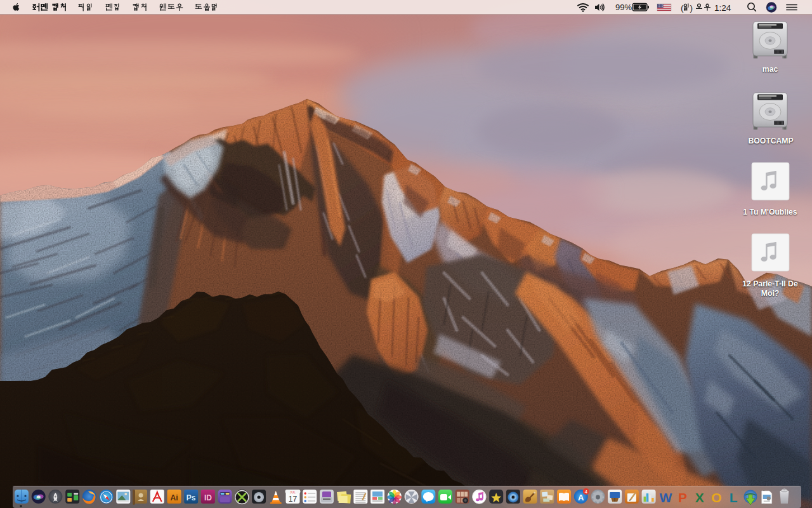 The image size is (812, 508). I want to click on svg-text: Ai, so click(174, 498).